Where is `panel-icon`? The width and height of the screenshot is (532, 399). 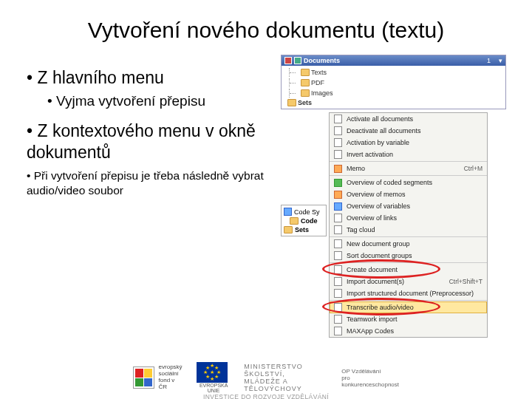 panel-icon is located at coordinates (288, 61).